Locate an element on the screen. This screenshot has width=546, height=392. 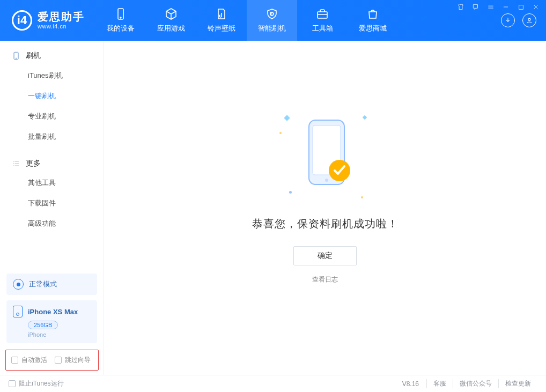
checkbox-label: 自动激活 is located at coordinates (34, 360).